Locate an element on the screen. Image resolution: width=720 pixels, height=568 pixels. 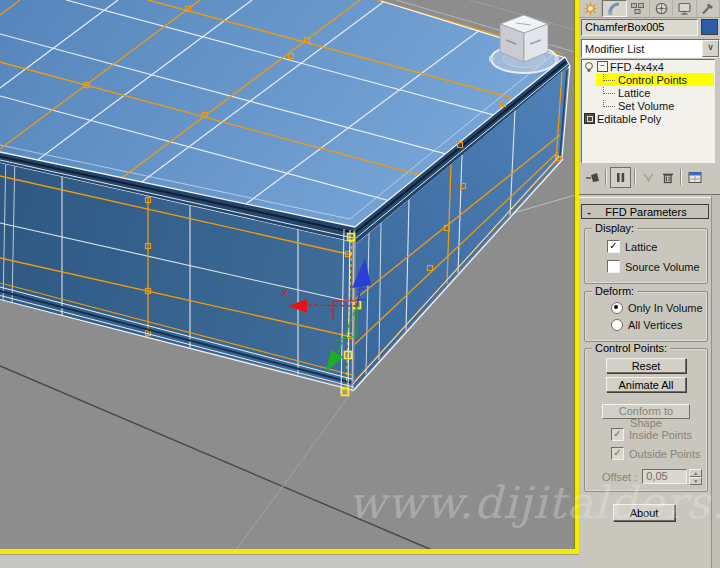
tab-motion is located at coordinates (662, 8).